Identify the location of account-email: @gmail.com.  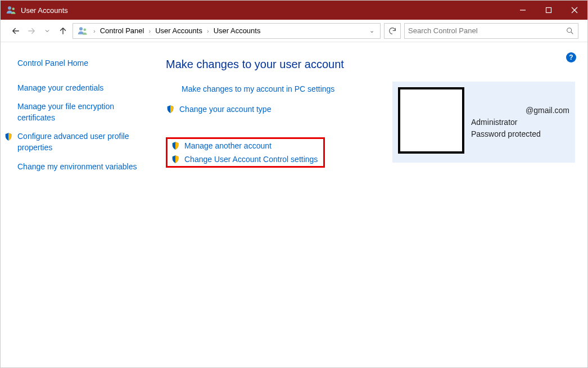
(521, 110).